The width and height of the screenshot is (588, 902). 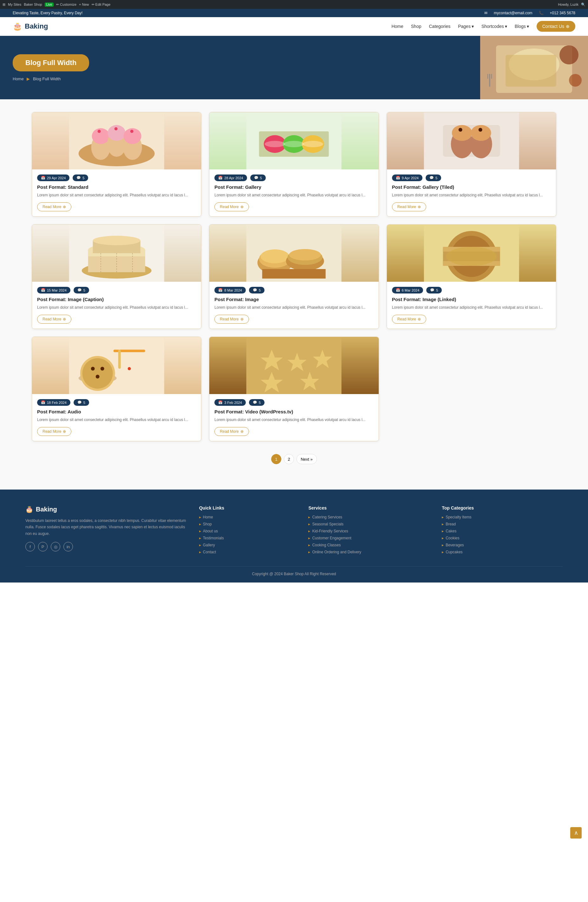 What do you see at coordinates (502, 538) in the screenshot?
I see `footer-link: Cookies` at bounding box center [502, 538].